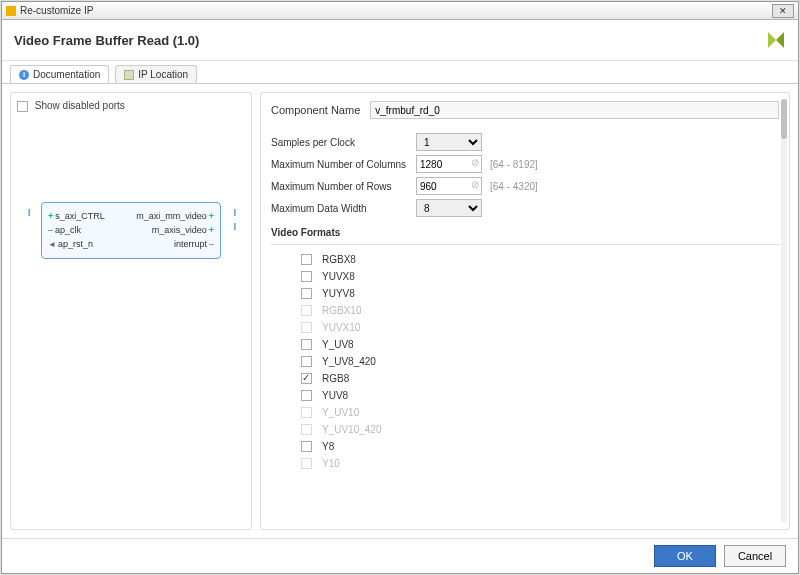 Image resolution: width=800 pixels, height=575 pixels. What do you see at coordinates (129, 75) in the screenshot?
I see `folder-icon` at bounding box center [129, 75].